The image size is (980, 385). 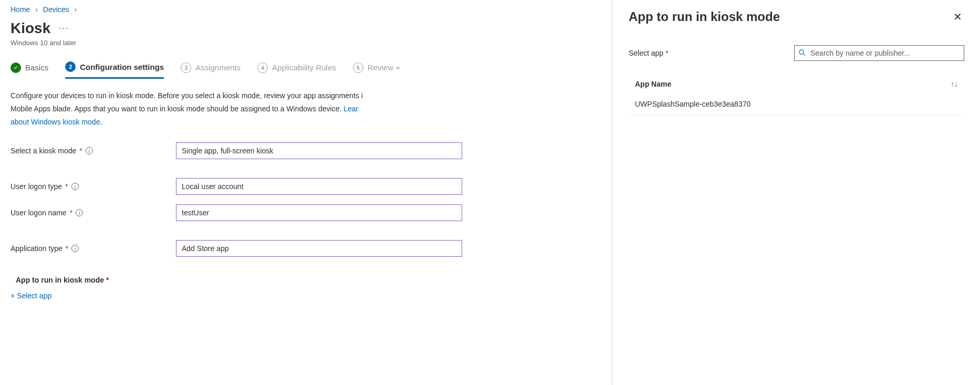 I want to click on tab-label: Configuration settings, so click(x=122, y=67).